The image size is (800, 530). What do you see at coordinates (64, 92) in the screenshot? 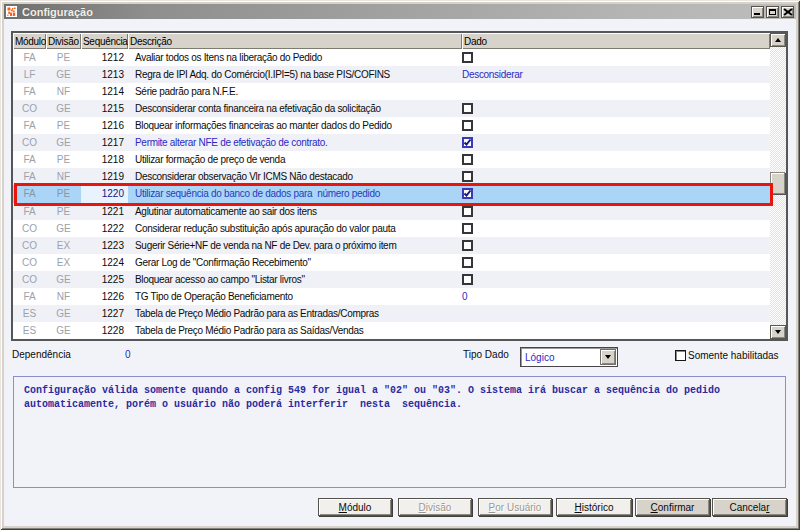
I see `cell-divisao: NF` at bounding box center [64, 92].